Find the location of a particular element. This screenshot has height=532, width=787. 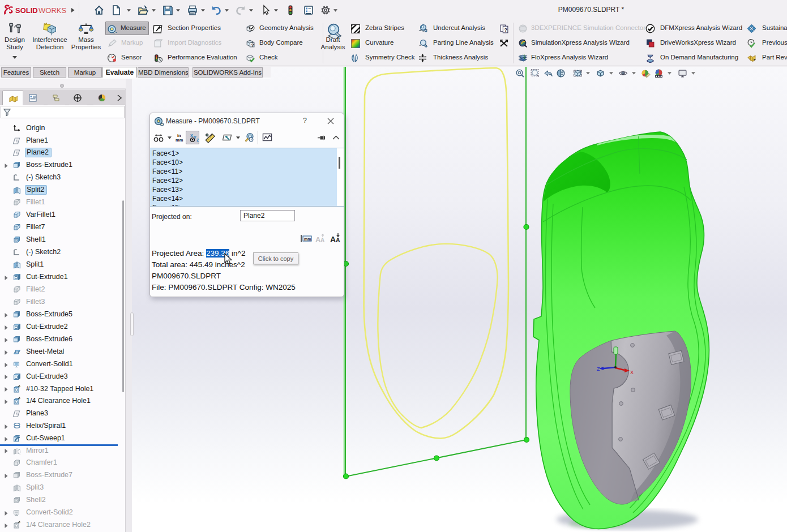

svg-text: z is located at coordinates (198, 140).